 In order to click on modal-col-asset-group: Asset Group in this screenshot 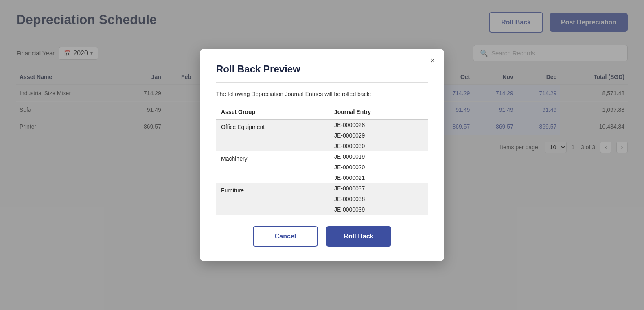, I will do `click(273, 112)`.